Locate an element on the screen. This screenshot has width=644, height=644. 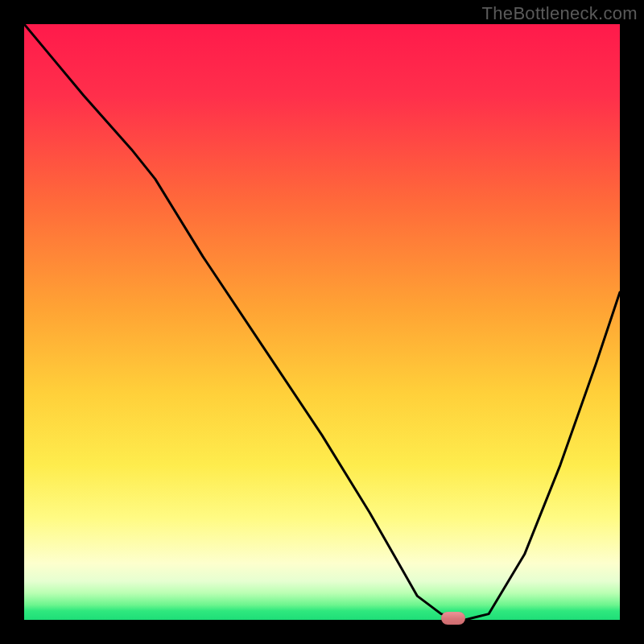
watermark-text: TheBottleneck.com is located at coordinates (560, 14).